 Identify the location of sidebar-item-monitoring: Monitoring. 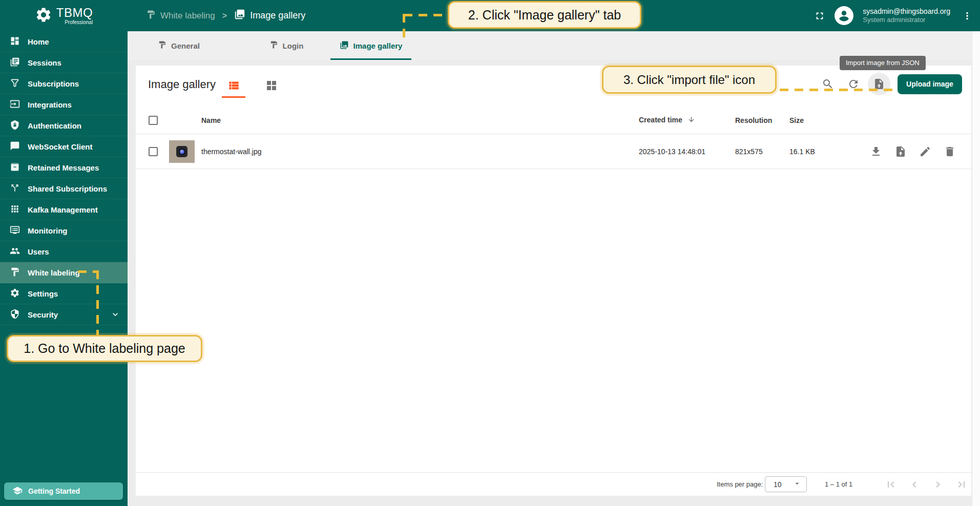
(64, 230).